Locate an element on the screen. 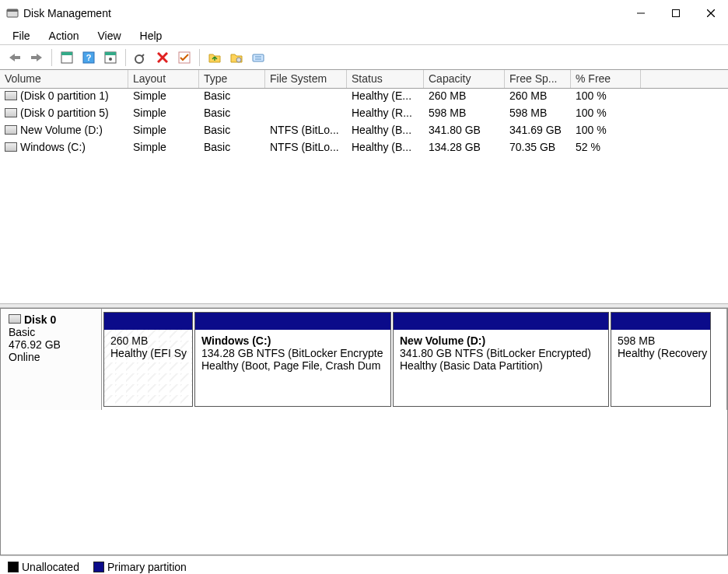 This screenshot has width=728, height=574. volume-name: Windows (C:) is located at coordinates (64, 149).